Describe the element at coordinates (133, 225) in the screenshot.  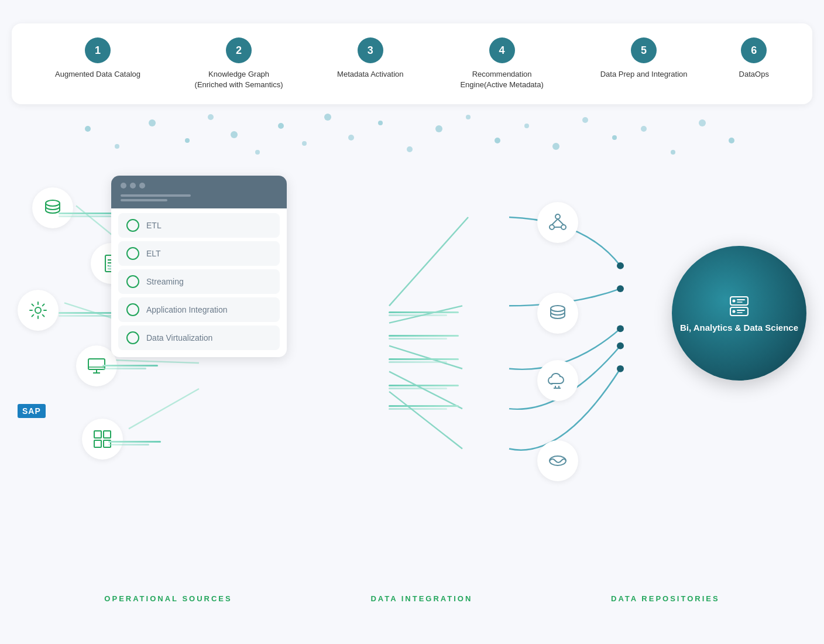
I see `etl-circle` at that location.